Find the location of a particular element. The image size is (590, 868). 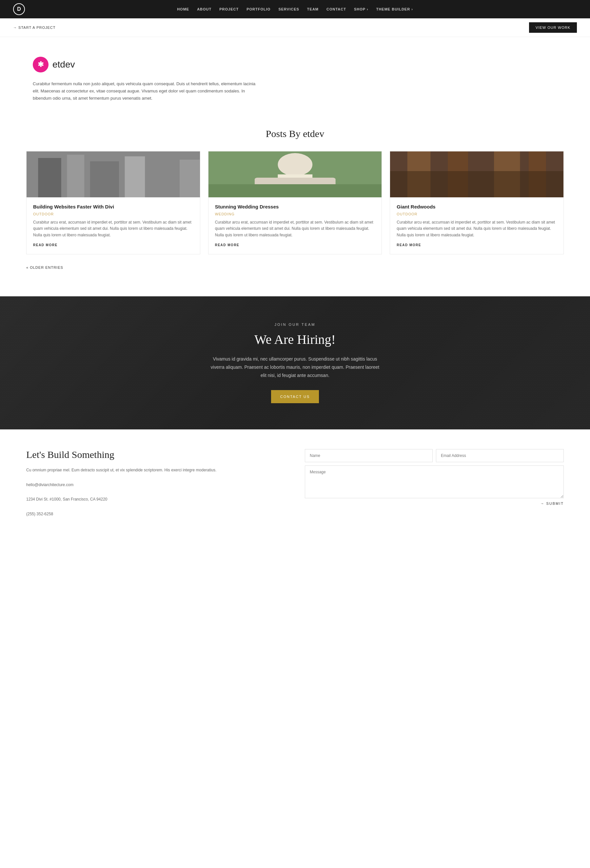

hiring-text: Vivamus id gravida mi, nec ullamcorper p… is located at coordinates (295, 368).